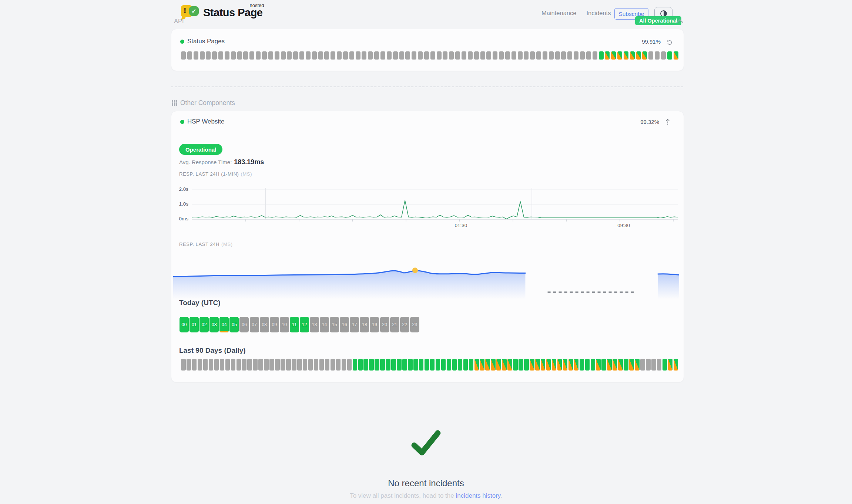 The height and width of the screenshot is (504, 852). Describe the element at coordinates (375, 325) in the screenshot. I see `hour-block-19: 19` at that location.